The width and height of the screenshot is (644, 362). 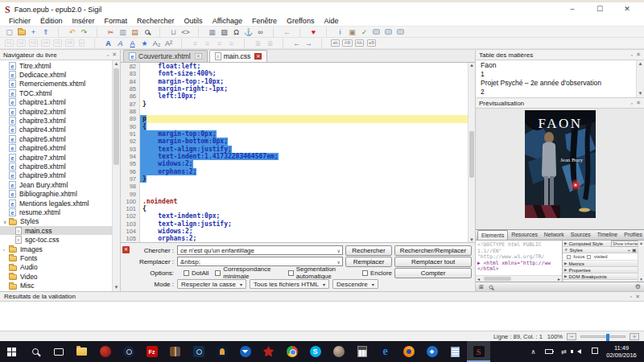 What do you see at coordinates (604, 277) in the screenshot?
I see `inspector-section-dom-breakpoints: ▶DOM Breakpoints` at bounding box center [604, 277].